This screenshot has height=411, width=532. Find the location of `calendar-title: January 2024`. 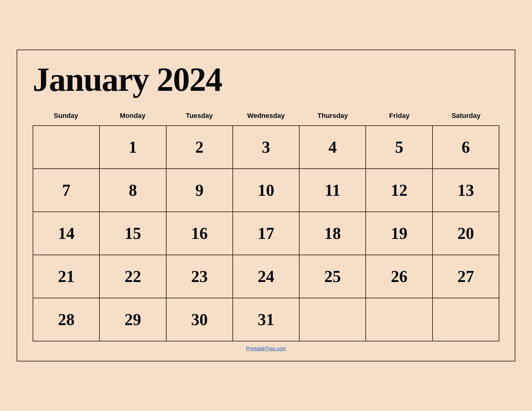

calendar-title: January 2024 is located at coordinates (266, 79).